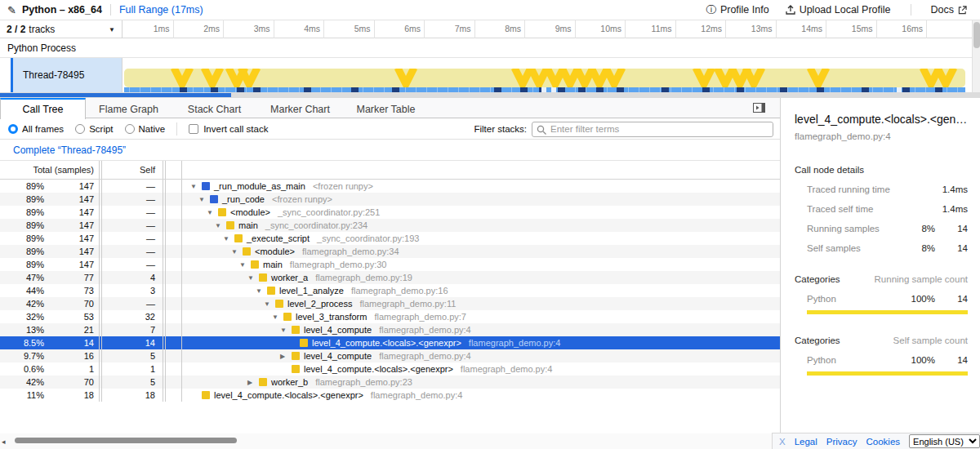  I want to click on sidebar-category-row: Python100%14, so click(881, 360).